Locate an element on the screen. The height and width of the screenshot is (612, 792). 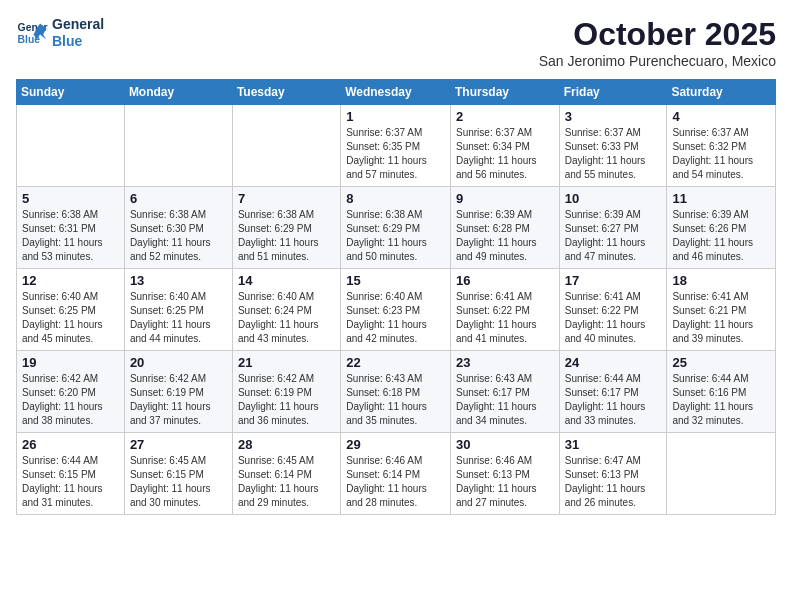
calendar-cell: 9Sunrise: 6:39 AM Sunset: 6:28 PM Daylig… is located at coordinates (504, 228).